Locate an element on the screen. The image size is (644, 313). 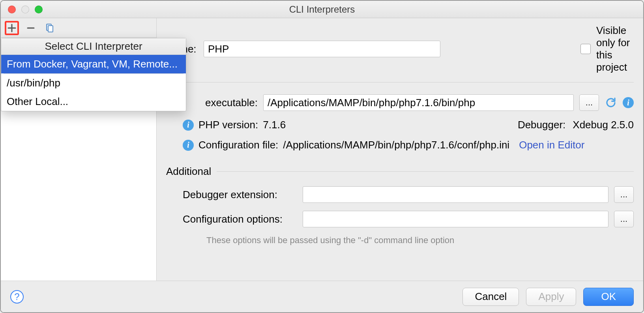
add-button is located at coordinates (12, 28).